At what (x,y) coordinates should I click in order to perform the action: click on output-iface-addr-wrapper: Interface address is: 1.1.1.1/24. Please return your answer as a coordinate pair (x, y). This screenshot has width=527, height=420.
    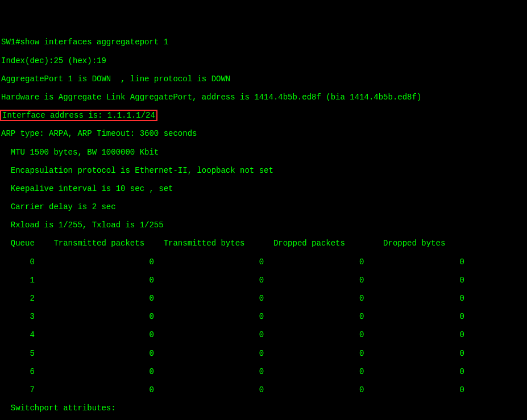
    Looking at the image, I should click on (264, 115).